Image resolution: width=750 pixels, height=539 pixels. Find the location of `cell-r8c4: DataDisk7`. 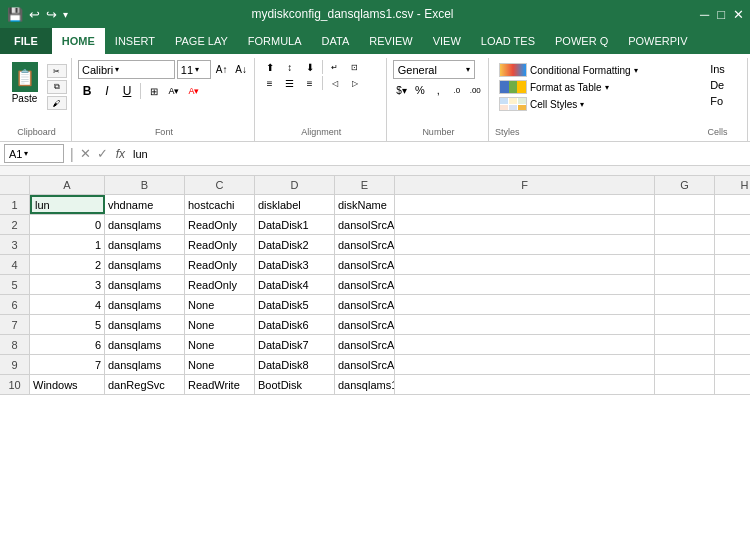

cell-r8c4: DataDisk7 is located at coordinates (295, 344).